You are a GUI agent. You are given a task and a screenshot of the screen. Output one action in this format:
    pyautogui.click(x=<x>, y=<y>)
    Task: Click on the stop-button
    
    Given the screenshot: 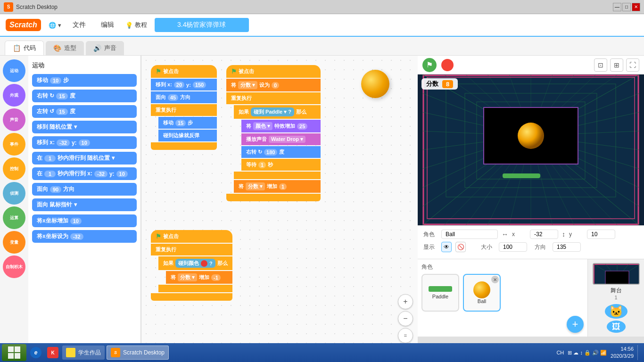 What is the action you would take?
    pyautogui.click(x=447, y=65)
    